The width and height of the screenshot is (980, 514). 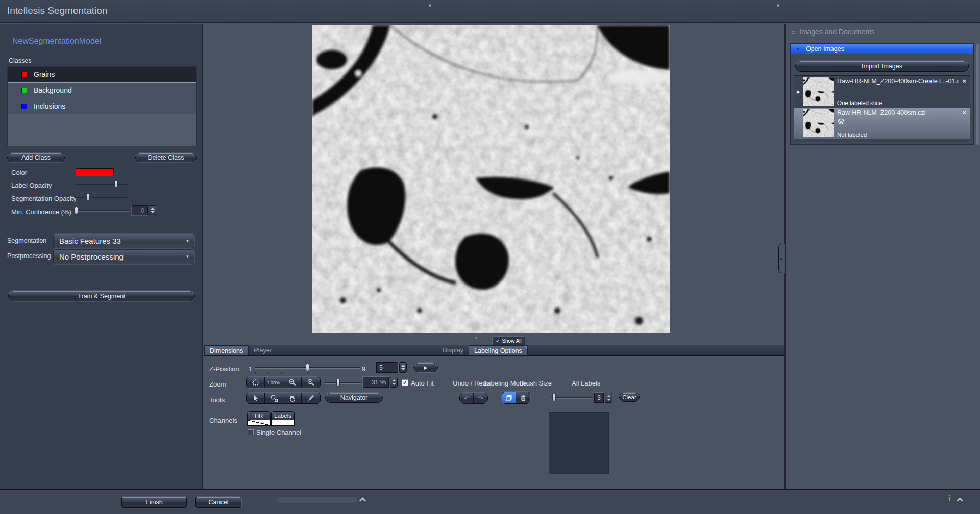 What do you see at coordinates (611, 350) in the screenshot?
I see `labeling-tabstrip: Display Labeling Options` at bounding box center [611, 350].